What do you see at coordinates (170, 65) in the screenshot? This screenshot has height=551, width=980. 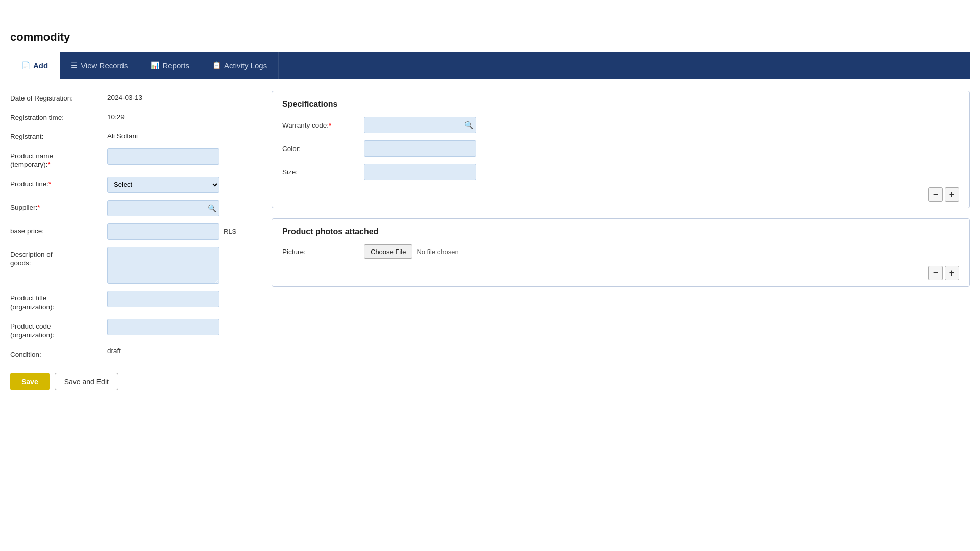 I see `nav-item-reports: 📊 Reports` at bounding box center [170, 65].